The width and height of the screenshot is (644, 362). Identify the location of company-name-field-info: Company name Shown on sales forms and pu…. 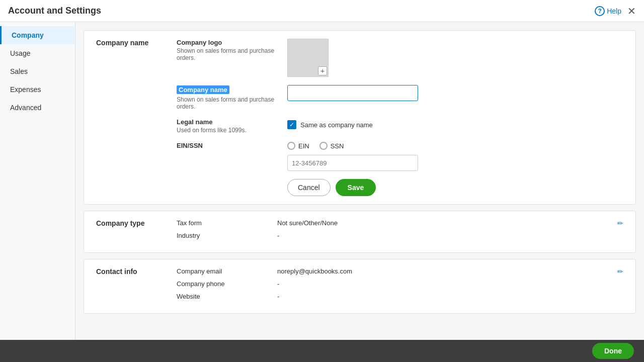
(232, 98).